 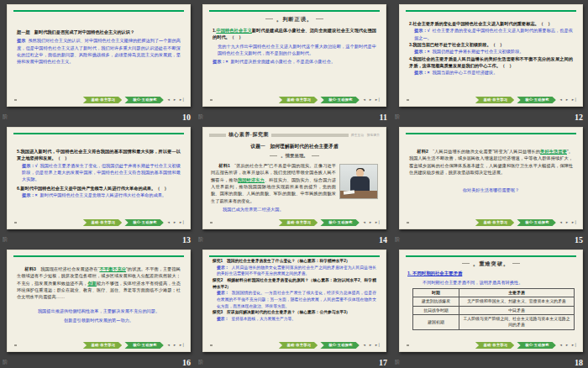 I want to click on slide-15: 材料2 “人民日益增长的物质文化需要”转变为“人民日益增长的美好生活需要”。我国…, so click(x=491, y=178).